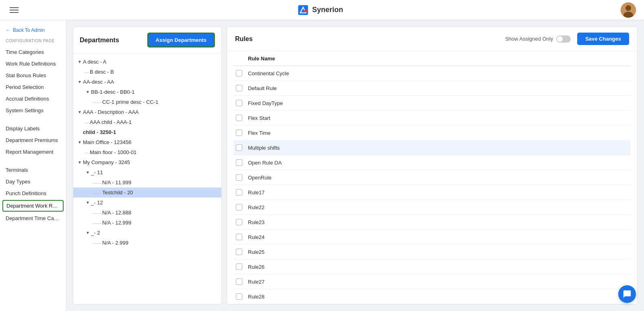  I want to click on sidebar-item-time-categories: Time Categories, so click(33, 52).